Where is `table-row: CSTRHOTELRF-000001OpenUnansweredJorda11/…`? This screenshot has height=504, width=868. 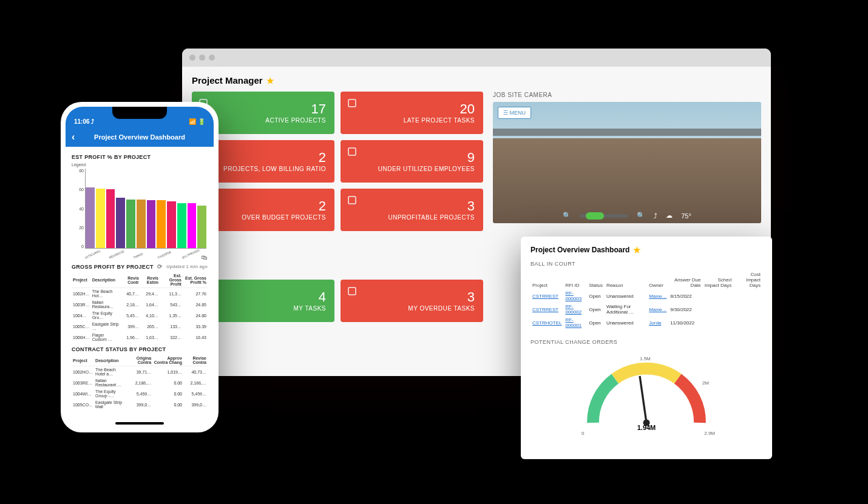 table-row: CSTRHOTELRF-000001OpenUnansweredJorda11/… is located at coordinates (646, 323).